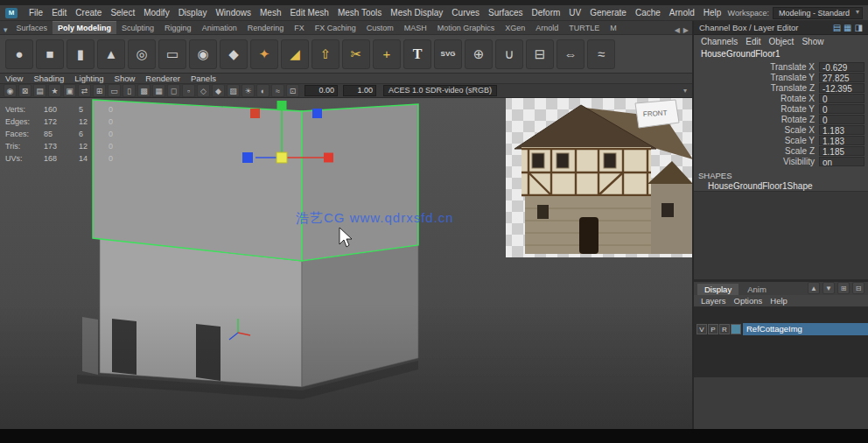 The image size is (868, 443). I want to click on toolbar-overflow-icon: ▾, so click(686, 91).